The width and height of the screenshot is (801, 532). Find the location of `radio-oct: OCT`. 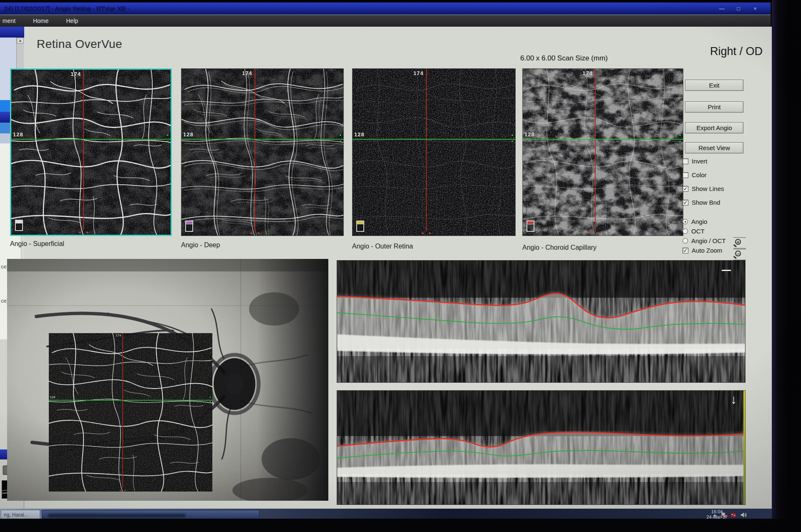

radio-oct: OCT is located at coordinates (693, 231).